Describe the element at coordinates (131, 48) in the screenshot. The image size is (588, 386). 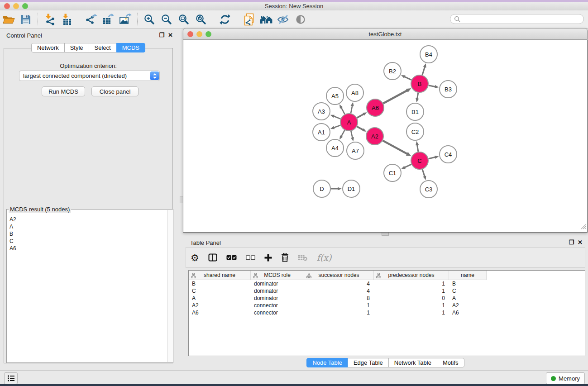
I see `tab-mcds: MCDS` at that location.